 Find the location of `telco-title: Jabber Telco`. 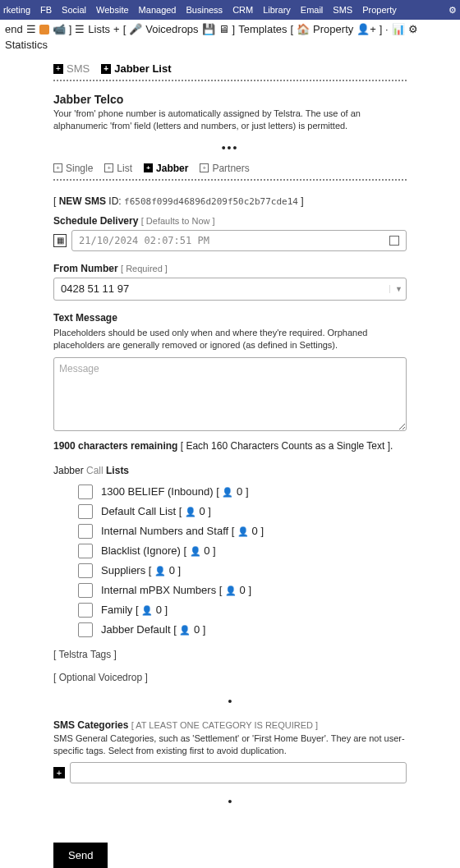

telco-title: Jabber Telco is located at coordinates (230, 99).